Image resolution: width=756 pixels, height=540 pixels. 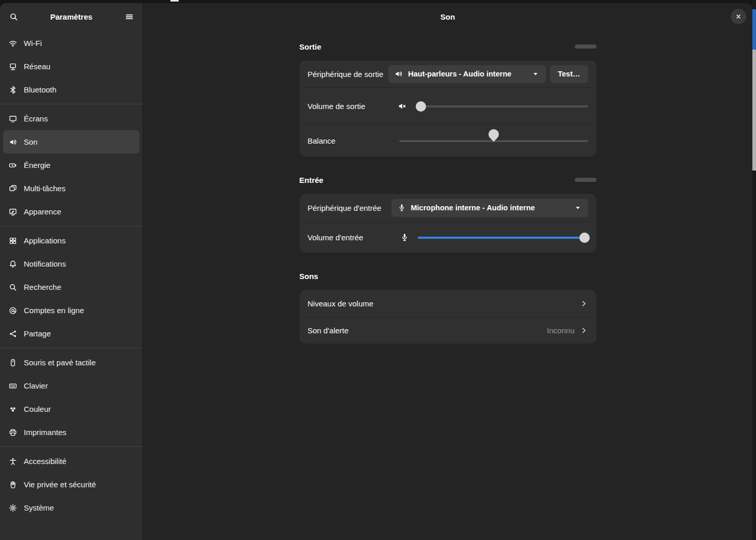 I want to click on printer-icon, so click(x=13, y=433).